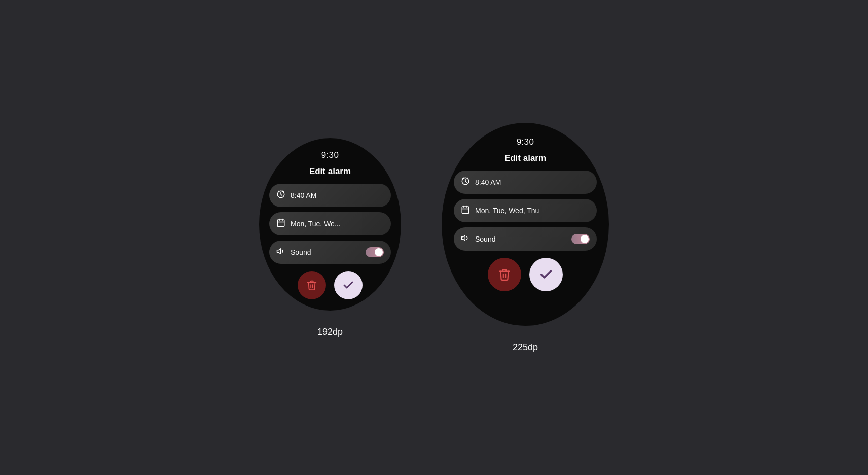  What do you see at coordinates (330, 224) in the screenshot?
I see `schedule-row-192: Mon, Tue, We...` at bounding box center [330, 224].